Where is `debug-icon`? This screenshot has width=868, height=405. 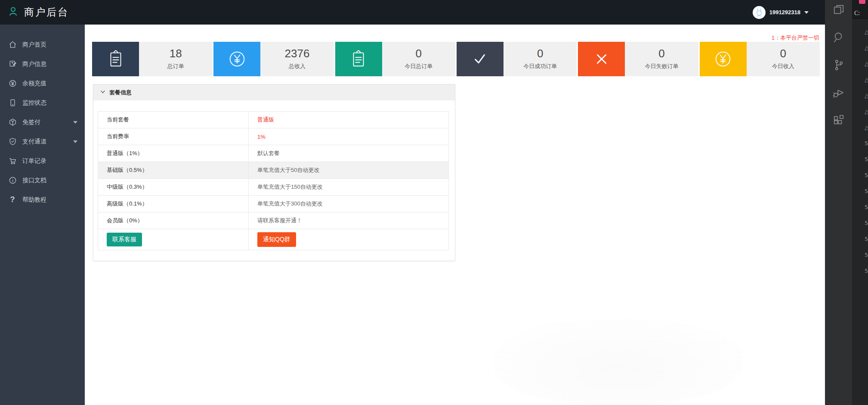 debug-icon is located at coordinates (839, 93).